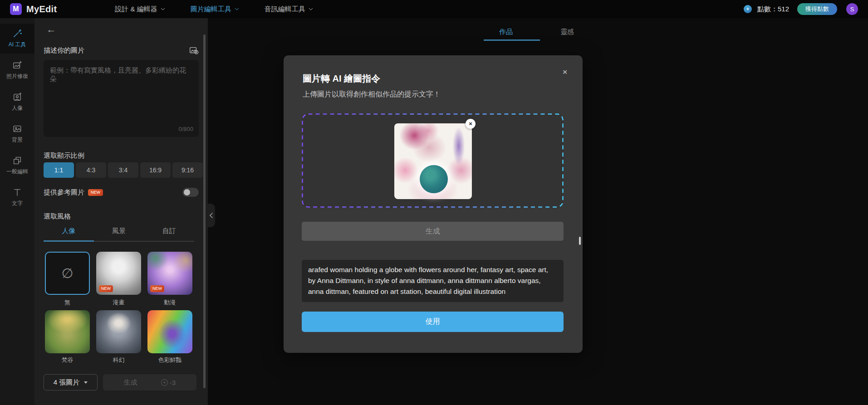 The height and width of the screenshot is (405, 868). Describe the element at coordinates (16, 9) in the screenshot. I see `myedit-logo-icon: M` at that location.